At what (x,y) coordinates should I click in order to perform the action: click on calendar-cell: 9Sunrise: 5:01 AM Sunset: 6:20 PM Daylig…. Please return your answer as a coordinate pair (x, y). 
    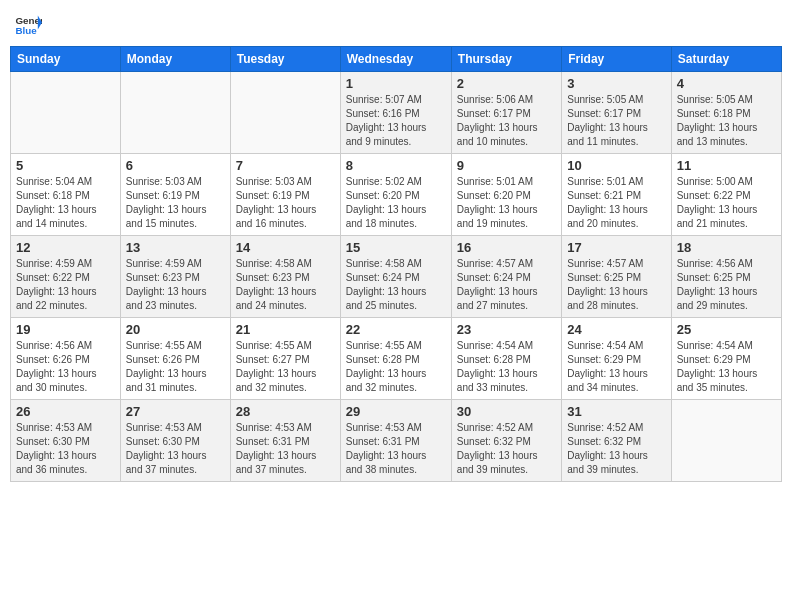
    Looking at the image, I should click on (506, 195).